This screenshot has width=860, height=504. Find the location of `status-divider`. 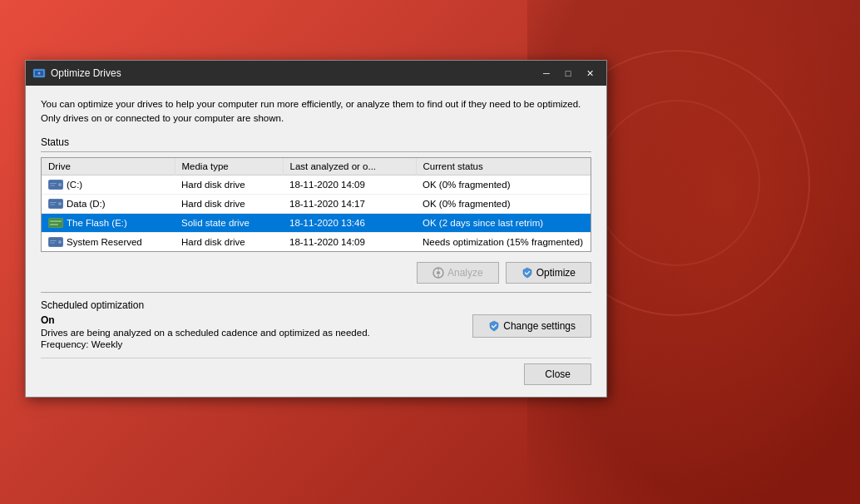

status-divider is located at coordinates (316, 151).